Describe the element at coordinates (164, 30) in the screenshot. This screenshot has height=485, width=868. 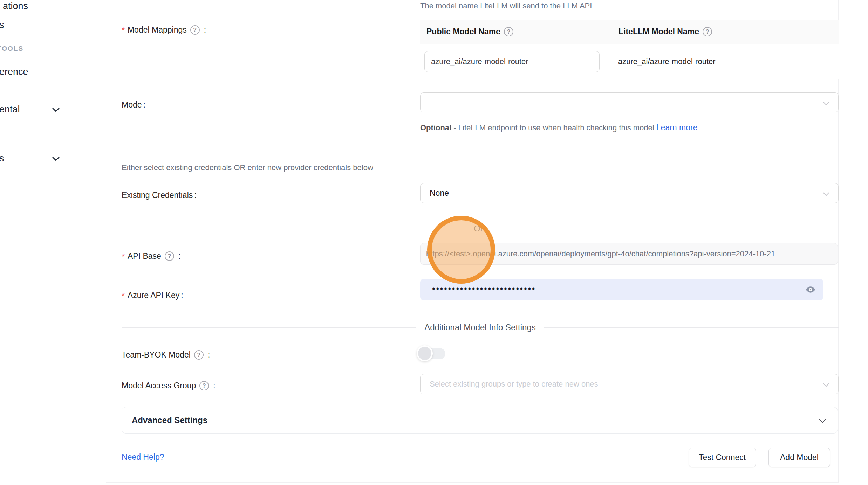
I see `model-mappings-label: * Model Mappings ? :` at that location.